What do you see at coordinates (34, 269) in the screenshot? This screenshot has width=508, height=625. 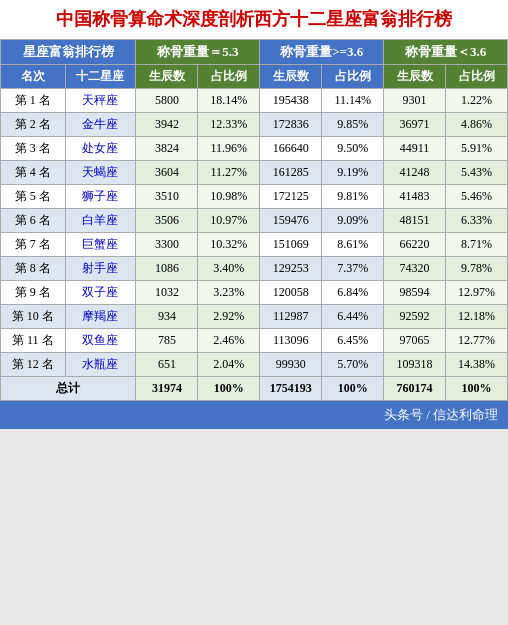 I see `rank-cell: 第 8 名` at bounding box center [34, 269].